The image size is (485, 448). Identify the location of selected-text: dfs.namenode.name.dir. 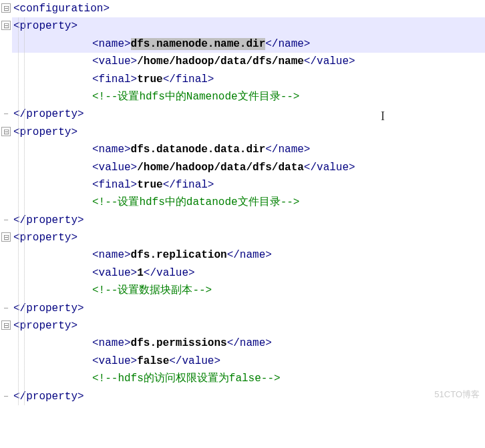
(198, 44).